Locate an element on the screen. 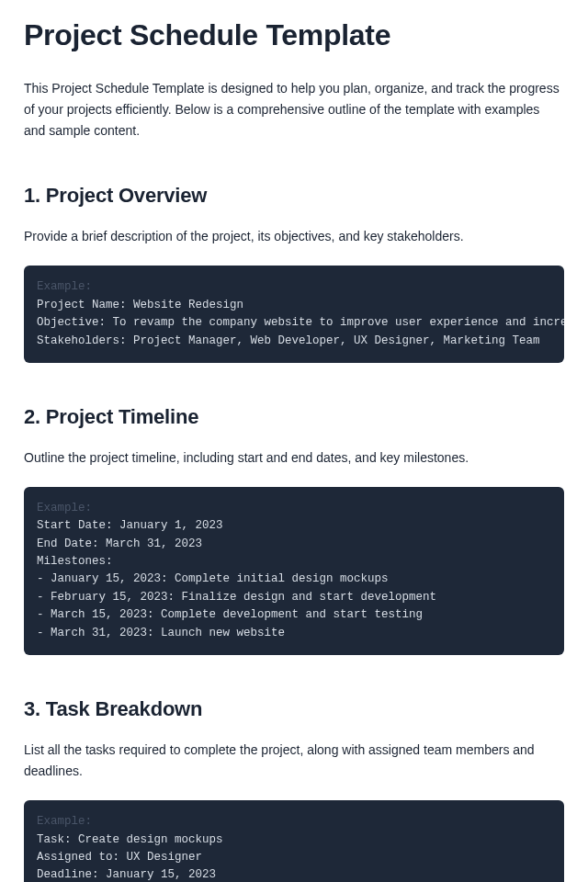 The height and width of the screenshot is (882, 588). section-tasks-heading: 3. Task Breakdown is located at coordinates (294, 709).